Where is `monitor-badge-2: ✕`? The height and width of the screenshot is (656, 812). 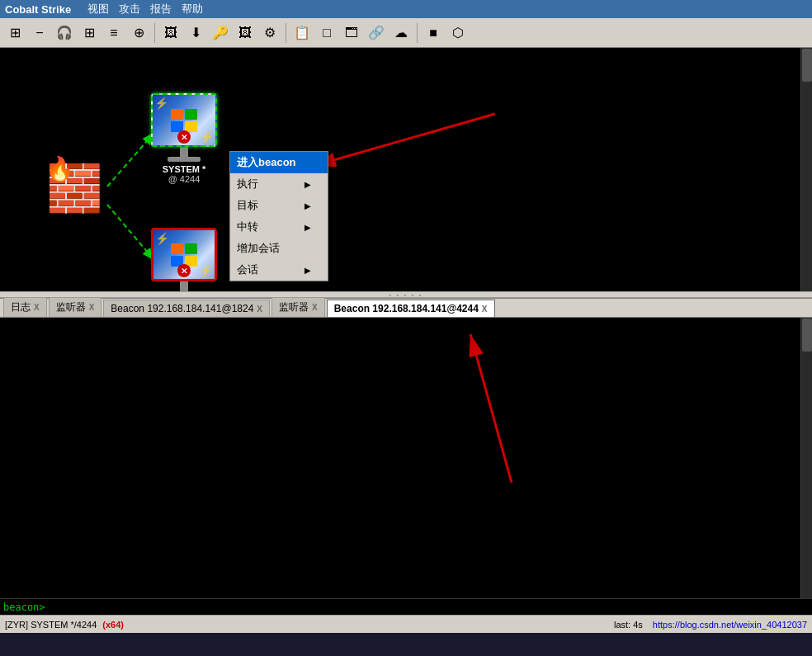
monitor-badge-2: ✕ is located at coordinates (184, 271).